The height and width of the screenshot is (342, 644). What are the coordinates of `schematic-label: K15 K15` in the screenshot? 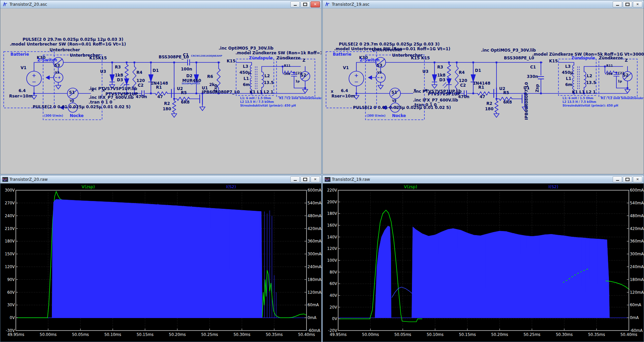 It's located at (420, 58).